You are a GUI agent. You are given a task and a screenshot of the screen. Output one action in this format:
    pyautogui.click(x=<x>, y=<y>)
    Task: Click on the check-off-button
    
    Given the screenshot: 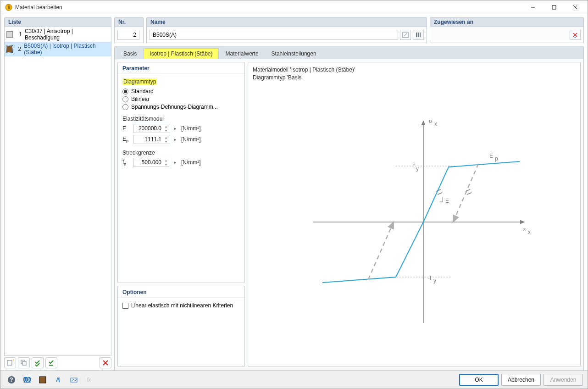 What is the action you would take?
    pyautogui.click(x=51, y=363)
    